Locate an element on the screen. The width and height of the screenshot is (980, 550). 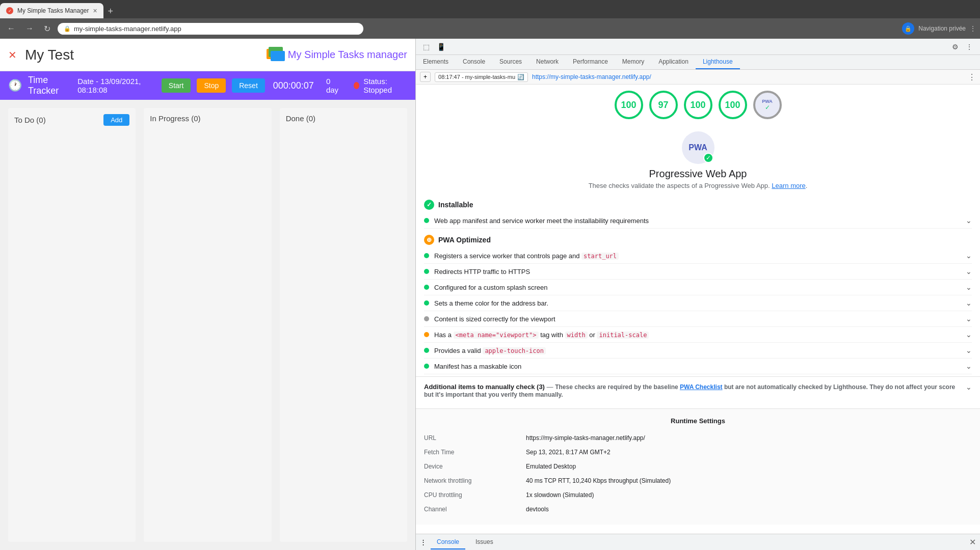
lock-icon: 🔒 is located at coordinates (67, 29).